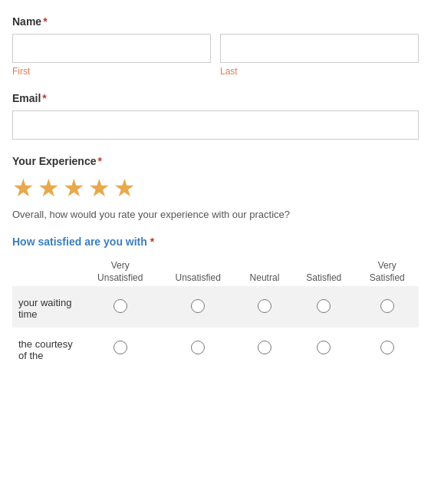 This screenshot has width=431, height=504. Describe the element at coordinates (198, 272) in the screenshot. I see `col-header-unsatisfied: Unsatisfied` at that location.